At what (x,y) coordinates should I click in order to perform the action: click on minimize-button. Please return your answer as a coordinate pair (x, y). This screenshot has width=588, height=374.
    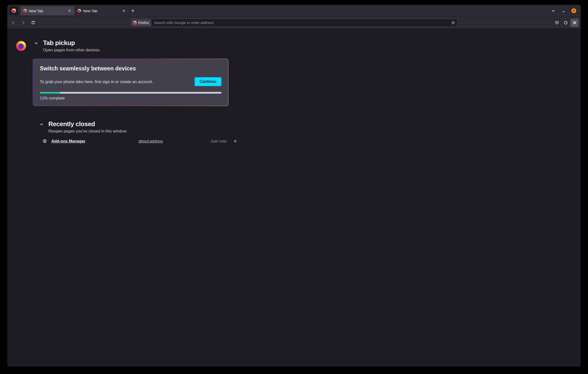
    Looking at the image, I should click on (564, 11).